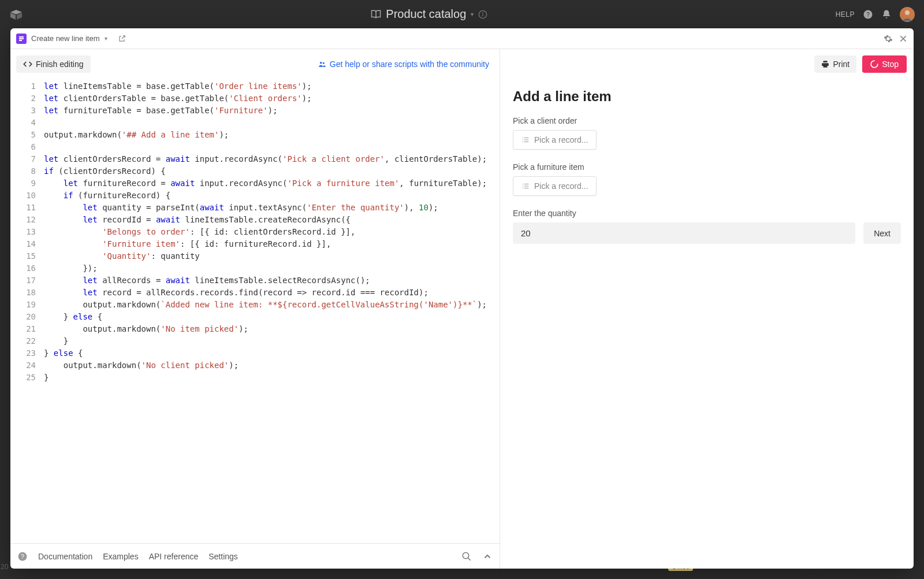 This screenshot has width=924, height=579. What do you see at coordinates (120, 556) in the screenshot?
I see `footer-examples-link: Examples` at bounding box center [120, 556].